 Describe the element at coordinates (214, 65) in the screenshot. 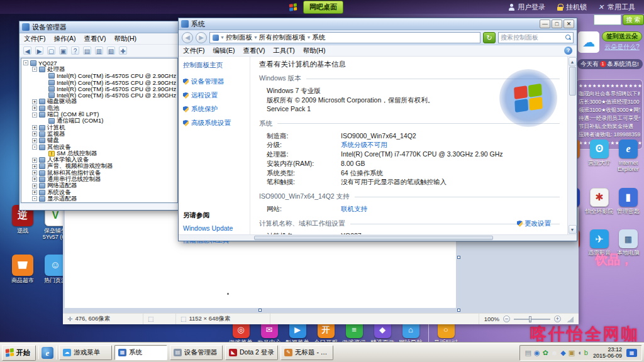

I see `sidebar-item-control-panel-home: 控制面板主页` at that location.